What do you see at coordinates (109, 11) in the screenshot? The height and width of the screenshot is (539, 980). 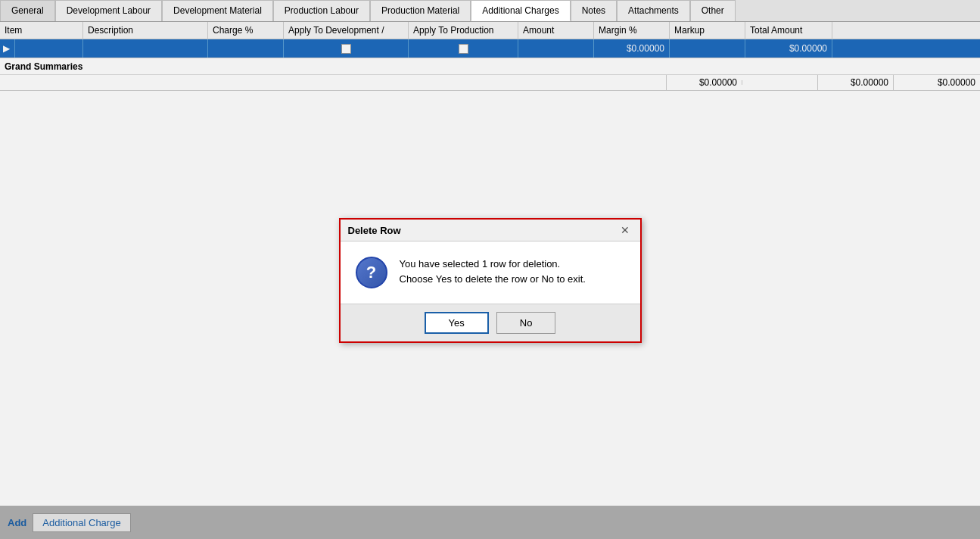 I see `tab-dev-labour: Development Labour` at bounding box center [109, 11].